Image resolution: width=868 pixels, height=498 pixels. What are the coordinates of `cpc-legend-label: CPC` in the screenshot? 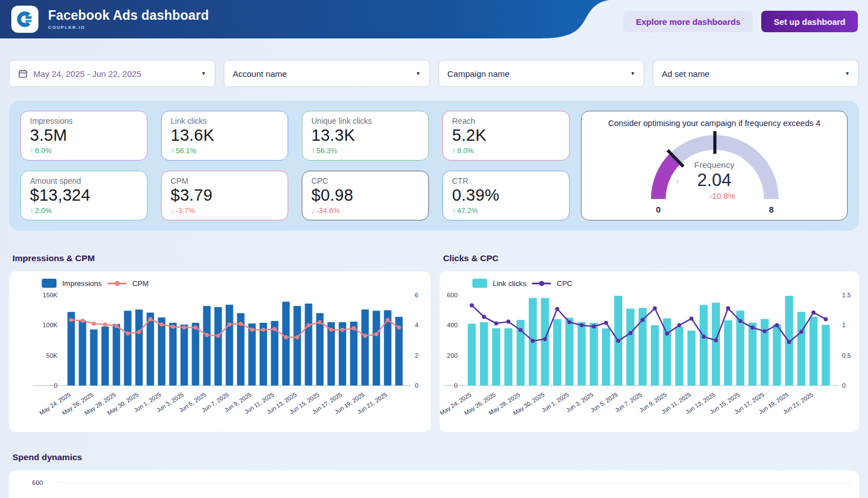 It's located at (564, 284).